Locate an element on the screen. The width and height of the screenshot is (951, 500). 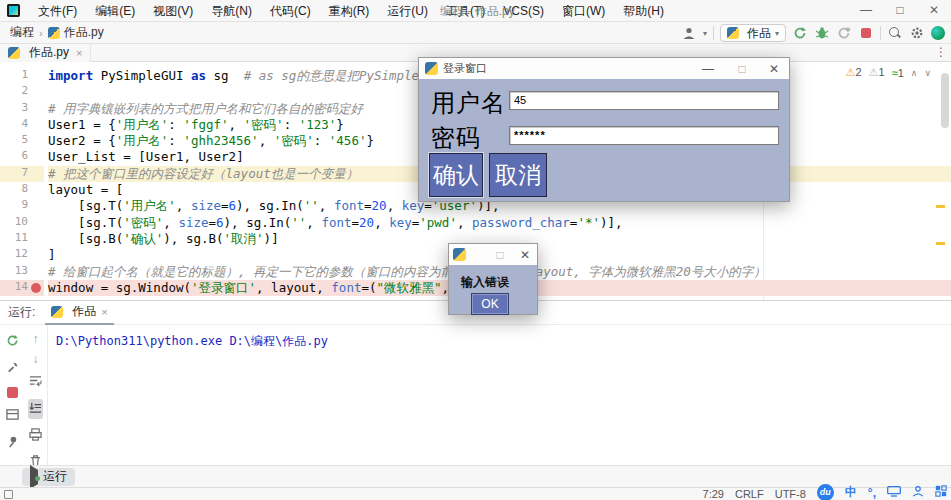
cancel-button: 取消 is located at coordinates (518, 175).